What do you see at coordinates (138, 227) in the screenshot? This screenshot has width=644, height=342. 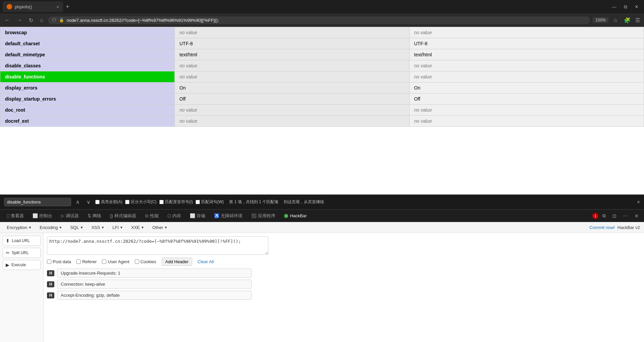 I see `xxe-menu: XXE ▼` at bounding box center [138, 227].